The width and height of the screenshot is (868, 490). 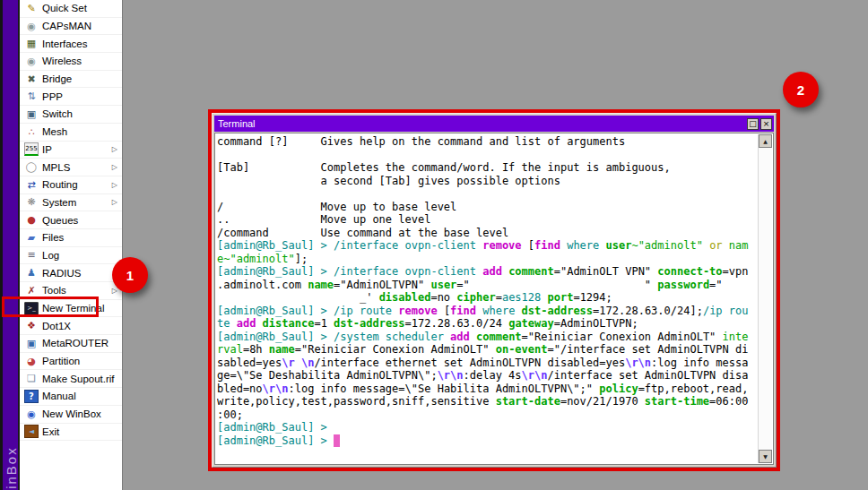 I want to click on sidebar-item-bridge: Bridge, so click(x=71, y=80).